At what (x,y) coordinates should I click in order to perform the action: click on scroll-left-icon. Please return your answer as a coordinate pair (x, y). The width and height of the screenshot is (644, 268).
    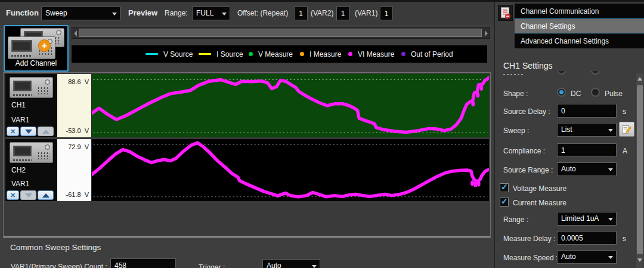
    Looking at the image, I should click on (75, 33).